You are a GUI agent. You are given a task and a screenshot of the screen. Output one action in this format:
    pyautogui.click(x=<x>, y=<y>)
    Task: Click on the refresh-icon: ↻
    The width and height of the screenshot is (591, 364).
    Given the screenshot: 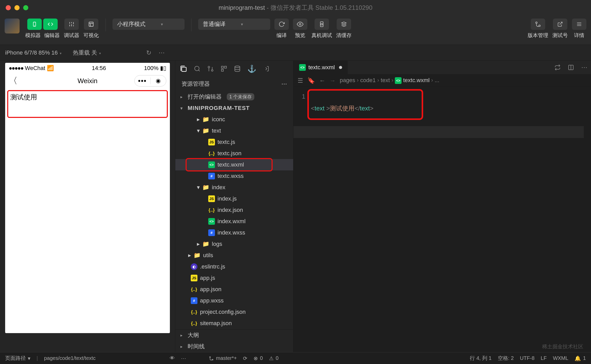 What is the action you would take?
    pyautogui.click(x=149, y=53)
    